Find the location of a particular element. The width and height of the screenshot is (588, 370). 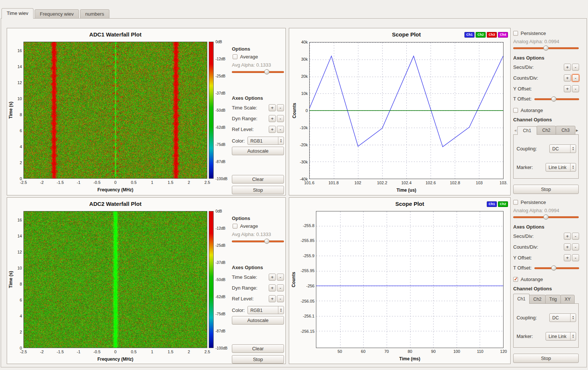

scope2-plot is located at coordinates (410, 280).